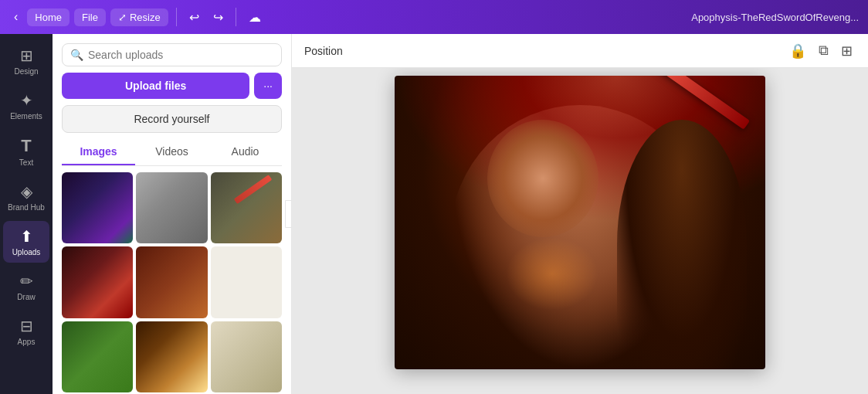  I want to click on tab-audio: Audio, so click(246, 152).